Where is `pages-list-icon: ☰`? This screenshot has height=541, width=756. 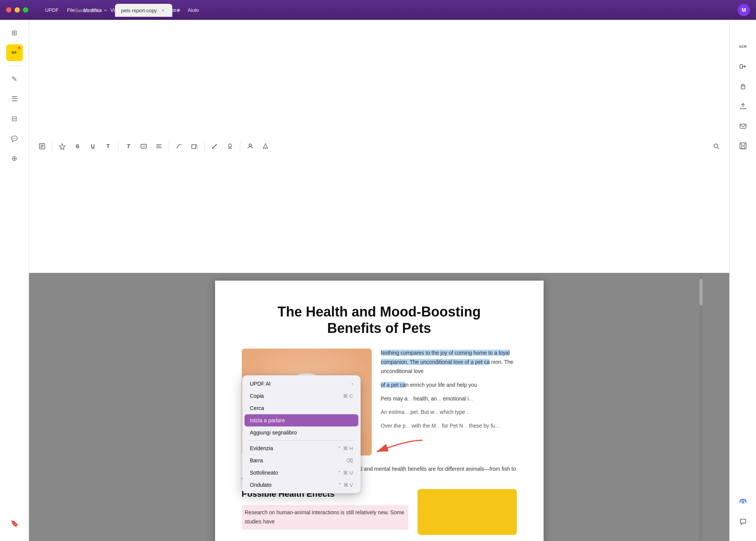
pages-list-icon: ☰ is located at coordinates (15, 99).